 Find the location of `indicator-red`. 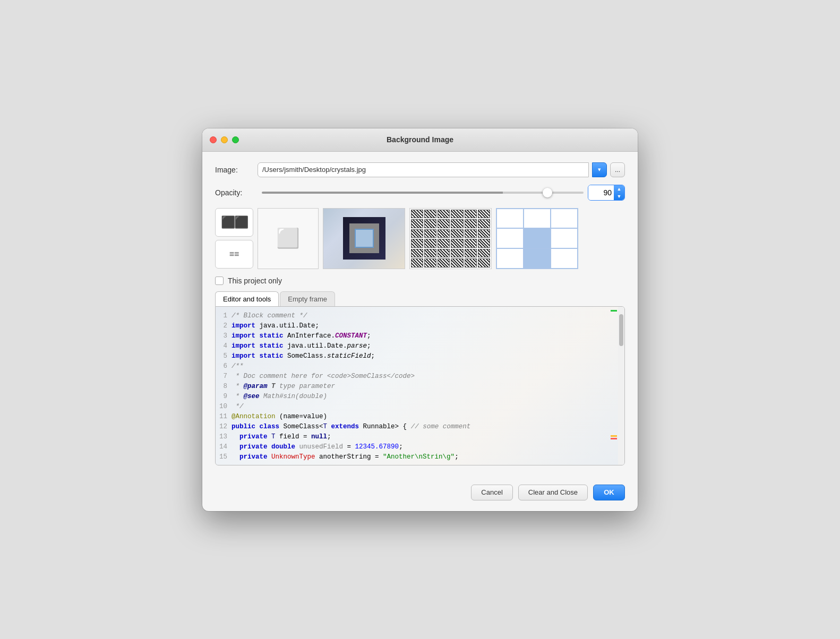

indicator-red is located at coordinates (614, 438).